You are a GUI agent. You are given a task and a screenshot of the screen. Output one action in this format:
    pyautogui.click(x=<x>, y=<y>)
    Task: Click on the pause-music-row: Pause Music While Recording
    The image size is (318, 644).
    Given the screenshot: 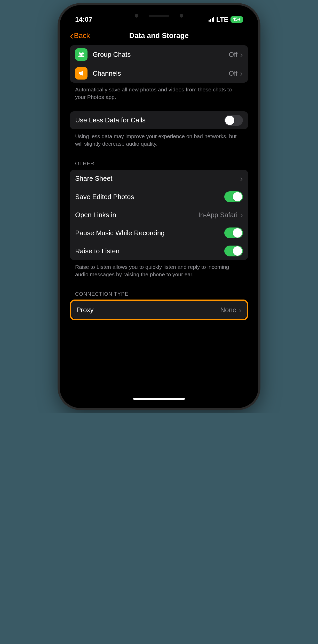 What is the action you would take?
    pyautogui.click(x=159, y=233)
    